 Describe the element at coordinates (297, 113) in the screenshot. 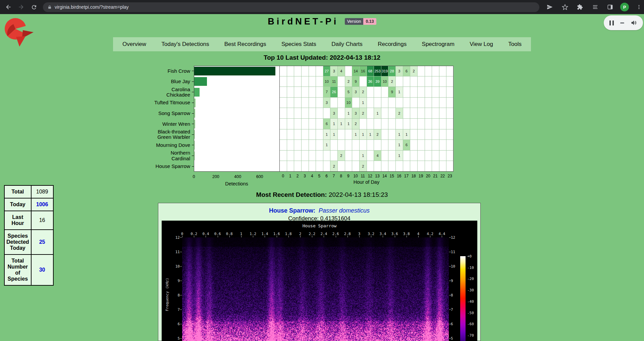

I see `chart-row: Song Sparrow313212` at that location.